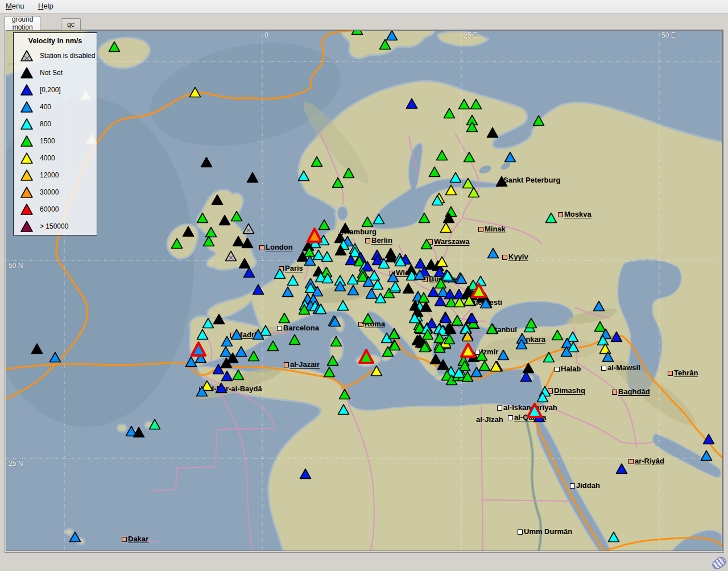 The image size is (728, 571). Describe the element at coordinates (71, 24) in the screenshot. I see `tab-qc: qc` at that location.